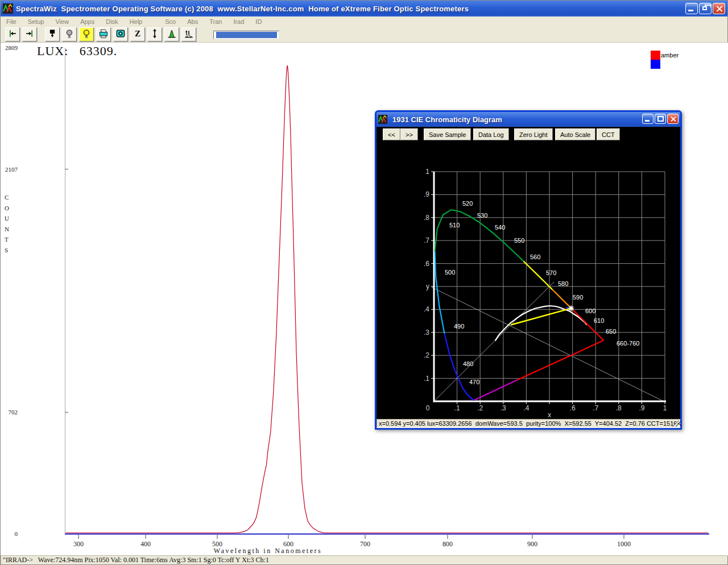 The height and width of the screenshot is (565, 728). Describe the element at coordinates (533, 134) in the screenshot. I see `cie-button-zero-light: Zero Light` at that location.